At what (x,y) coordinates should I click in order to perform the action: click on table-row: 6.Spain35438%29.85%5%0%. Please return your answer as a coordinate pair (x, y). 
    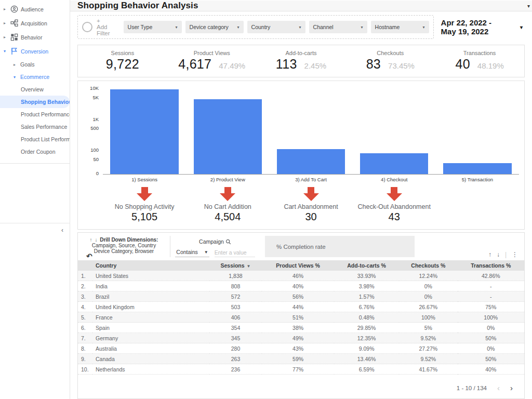
    Looking at the image, I should click on (301, 328).